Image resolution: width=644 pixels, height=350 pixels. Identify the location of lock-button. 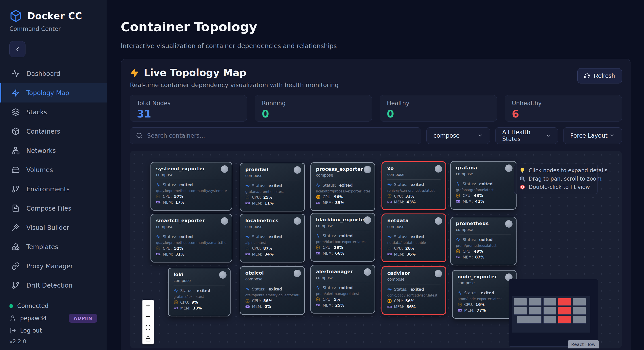
(148, 339).